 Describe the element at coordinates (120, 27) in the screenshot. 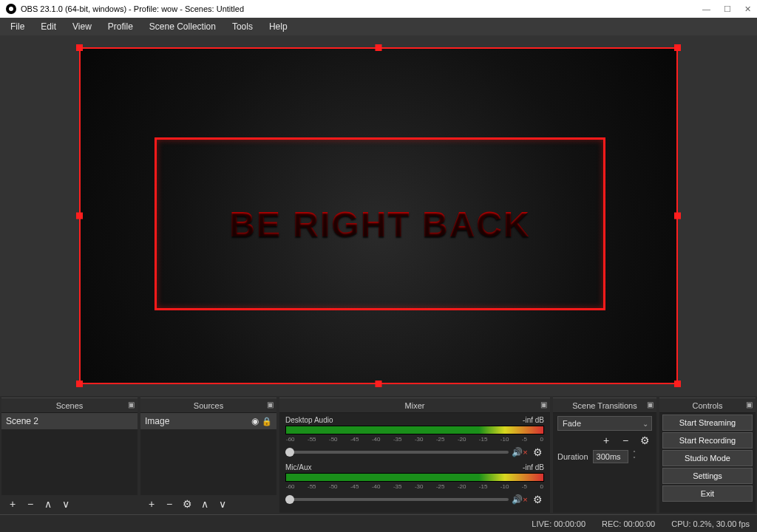

I see `menu-profile: Profile` at that location.